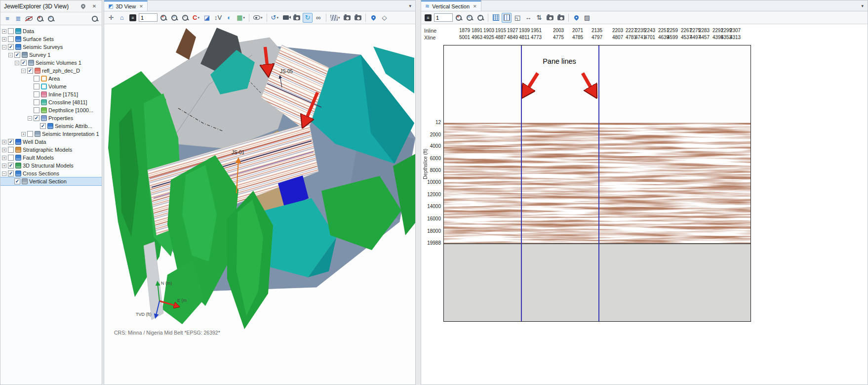  Describe the element at coordinates (539, 18) in the screenshot. I see `vertical-scale-icon: ⇅` at that location.